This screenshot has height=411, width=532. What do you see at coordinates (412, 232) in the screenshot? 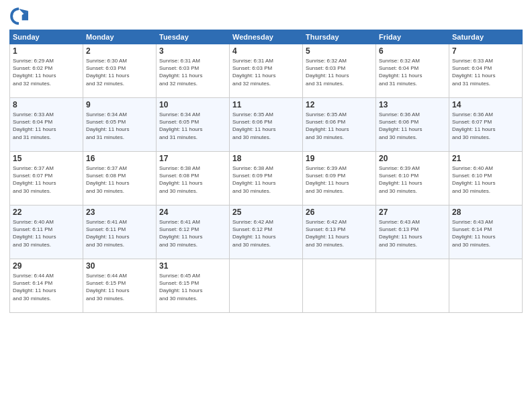
I see `calendar-day: 27Sunrise: 6:43 AM Sunset: 6:13 PM Dayli…` at bounding box center [412, 232].